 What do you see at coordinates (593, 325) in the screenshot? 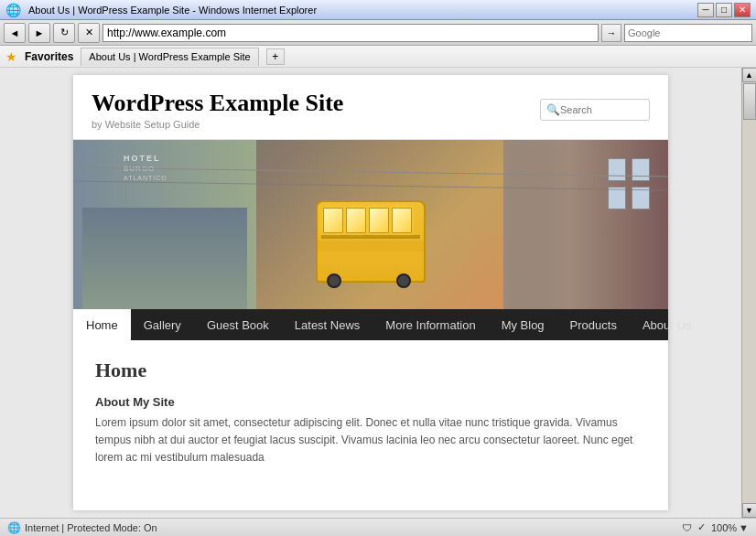
I see `nav-item-products: Products` at bounding box center [593, 325].